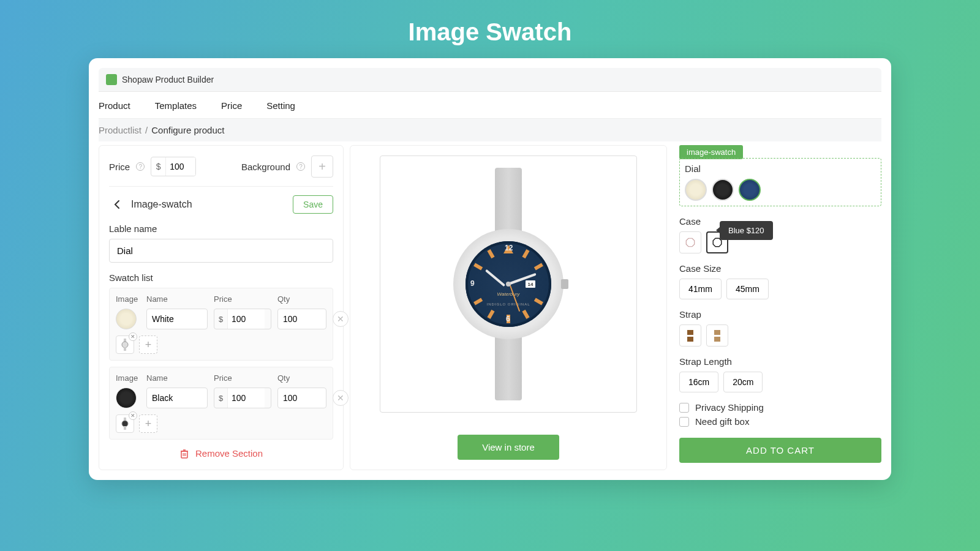  Describe the element at coordinates (221, 251) in the screenshot. I see `label-name-input` at that location.